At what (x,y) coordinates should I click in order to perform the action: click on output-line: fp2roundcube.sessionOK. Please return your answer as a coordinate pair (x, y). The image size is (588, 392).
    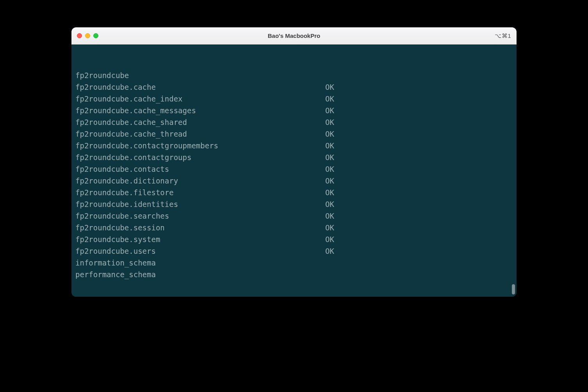
    Looking at the image, I should click on (294, 228).